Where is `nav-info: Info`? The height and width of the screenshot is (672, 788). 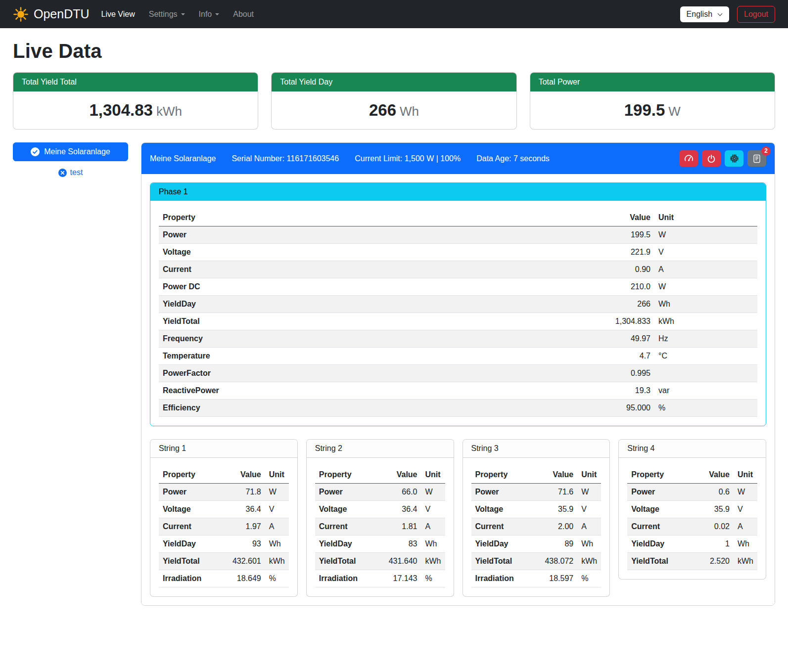 nav-info: Info is located at coordinates (209, 14).